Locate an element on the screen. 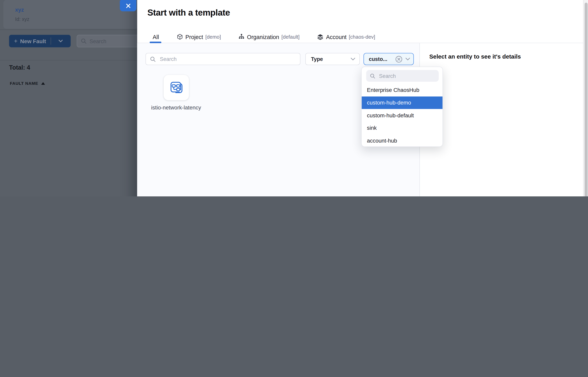 The height and width of the screenshot is (377, 588). new-fault-button: + New Fault is located at coordinates (40, 41).